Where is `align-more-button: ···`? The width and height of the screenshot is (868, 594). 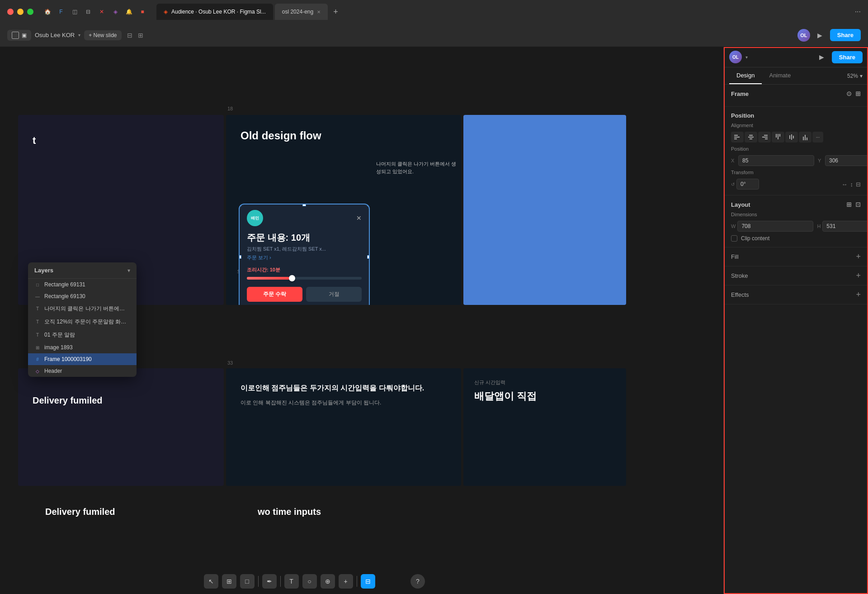
align-more-button: ··· is located at coordinates (818, 137).